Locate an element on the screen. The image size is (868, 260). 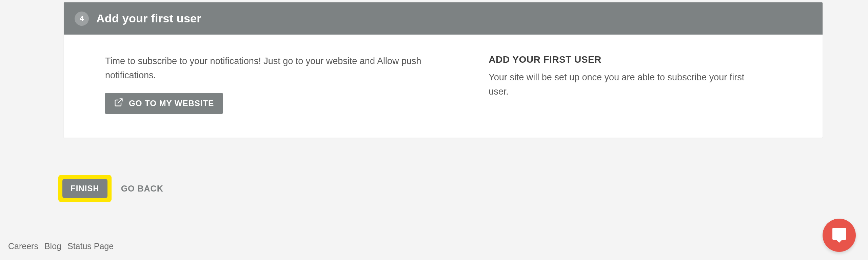
instruction-text: Time to subscribe to your notifications!… is located at coordinates (278, 68).